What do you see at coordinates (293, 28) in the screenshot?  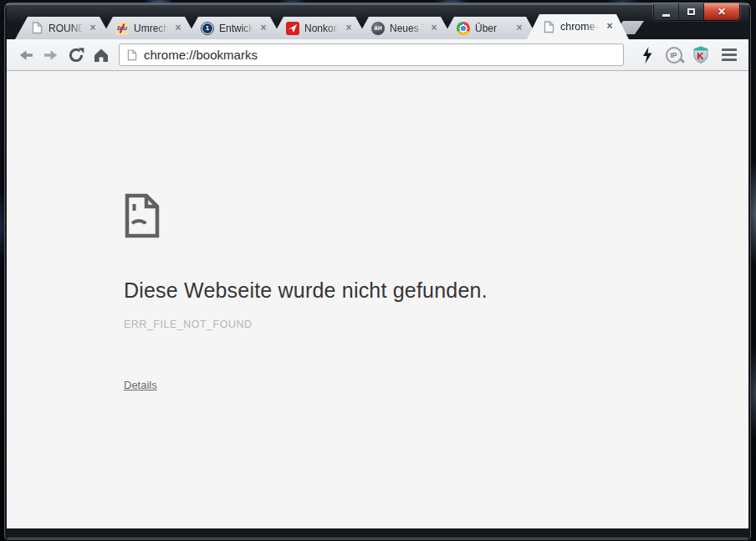 I see `red-bird-icon` at bounding box center [293, 28].